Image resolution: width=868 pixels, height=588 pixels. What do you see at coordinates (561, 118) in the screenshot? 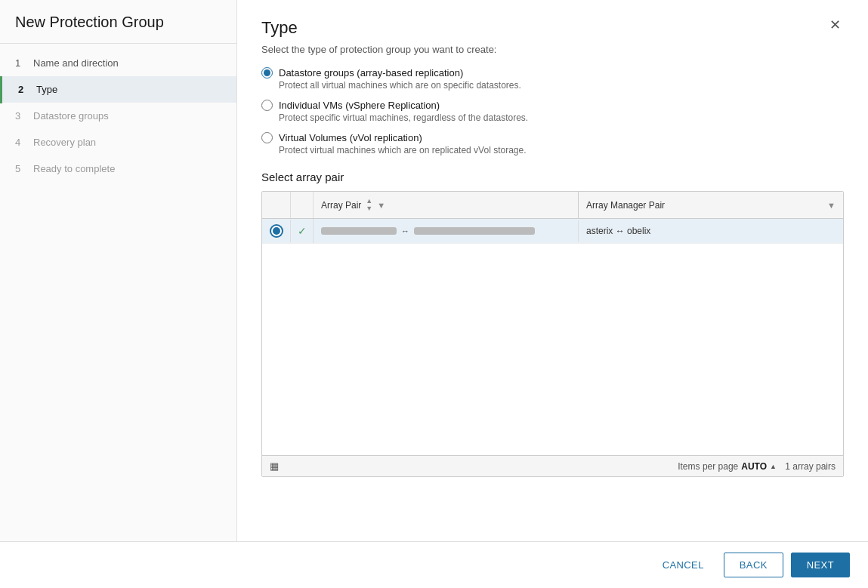
I see `radio-desc-vms: Protect specific virtual machines, regar…` at bounding box center [561, 118].